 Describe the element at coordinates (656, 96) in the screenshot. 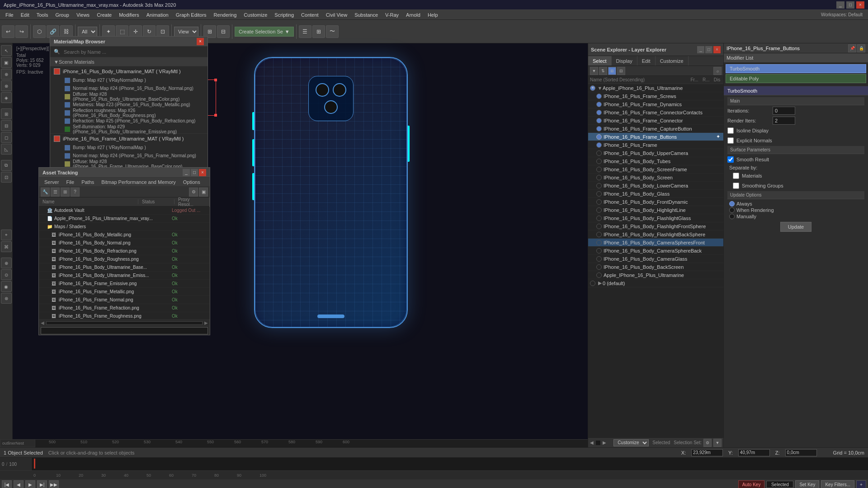

I see `tree-item-screws: IPhone_16_Plus_Frame_Screws` at that location.